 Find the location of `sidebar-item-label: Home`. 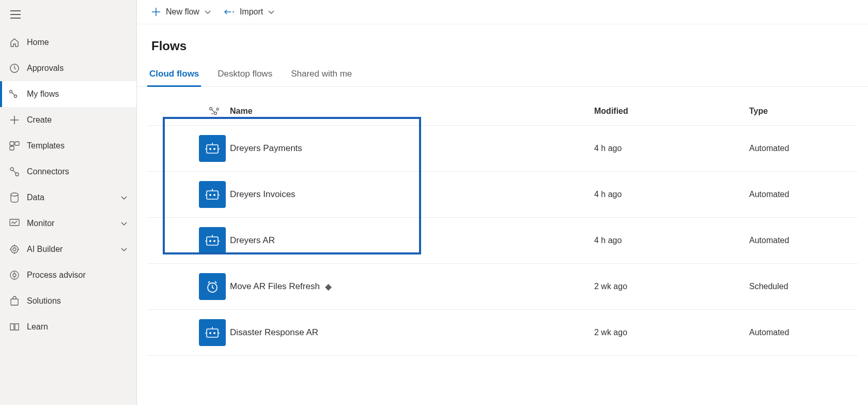

sidebar-item-label: Home is located at coordinates (38, 42).